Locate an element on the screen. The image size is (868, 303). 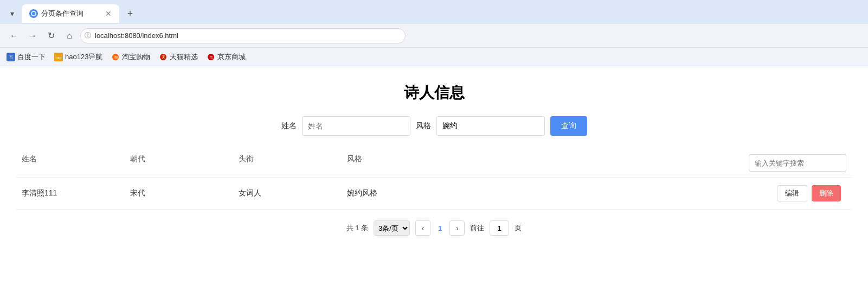
taobao-icon: 淘 is located at coordinates (115, 57).